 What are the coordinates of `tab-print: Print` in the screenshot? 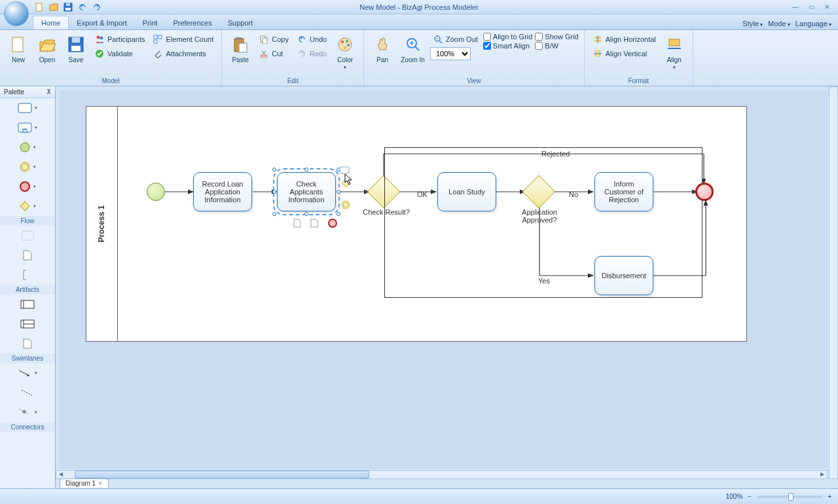 It's located at (151, 23).